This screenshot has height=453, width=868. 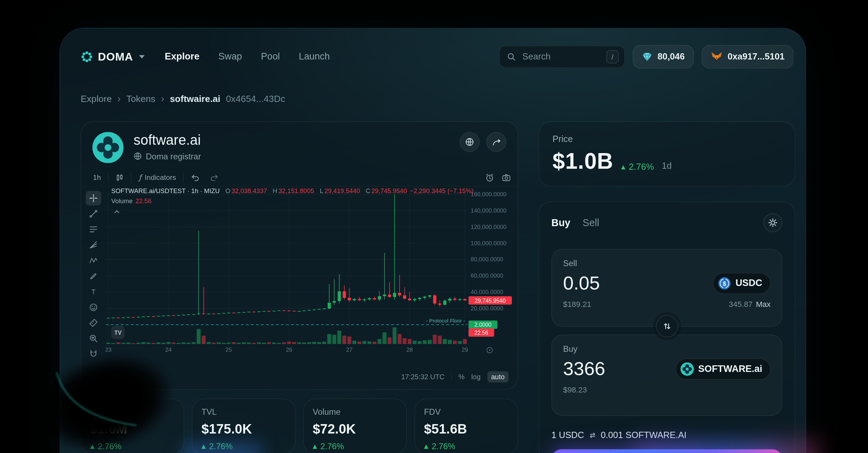 I want to click on svg-text: 24, so click(x=168, y=350).